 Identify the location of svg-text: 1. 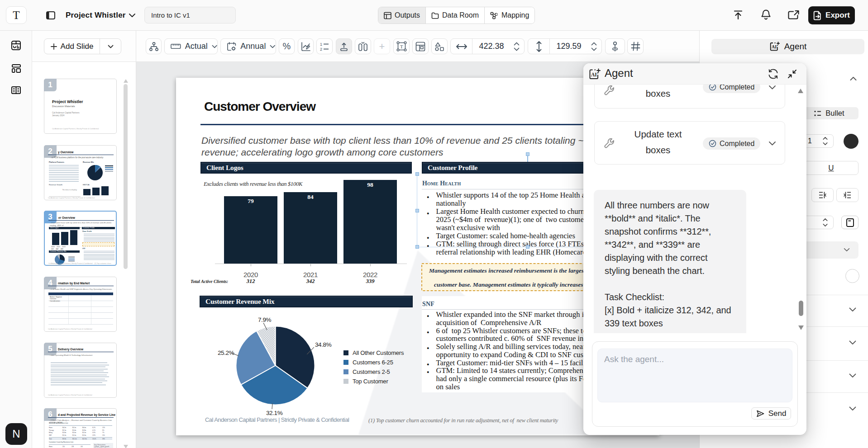
(321, 44).